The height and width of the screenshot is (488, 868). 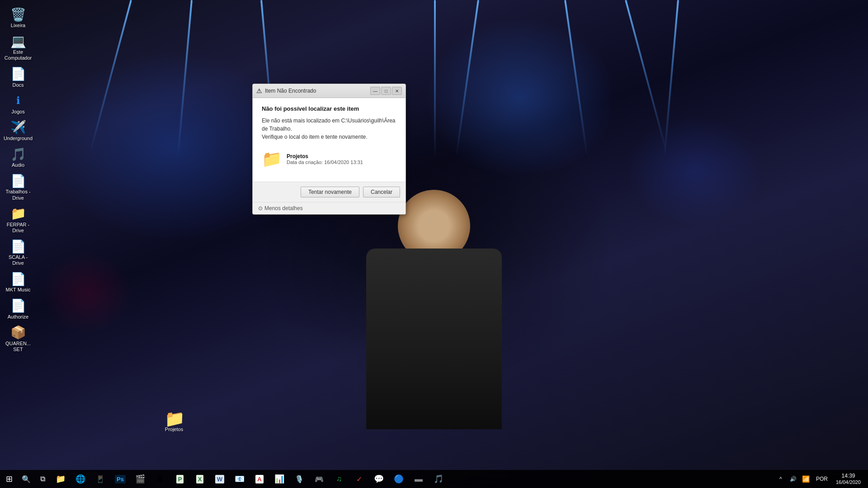 I want to click on authorize-label: Authorize, so click(x=18, y=317).